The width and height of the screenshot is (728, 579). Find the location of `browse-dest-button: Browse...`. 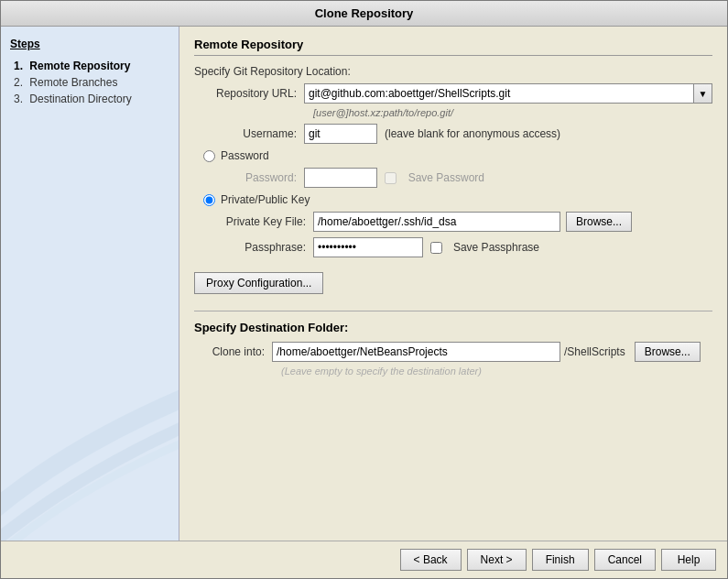

browse-dest-button: Browse... is located at coordinates (668, 352).